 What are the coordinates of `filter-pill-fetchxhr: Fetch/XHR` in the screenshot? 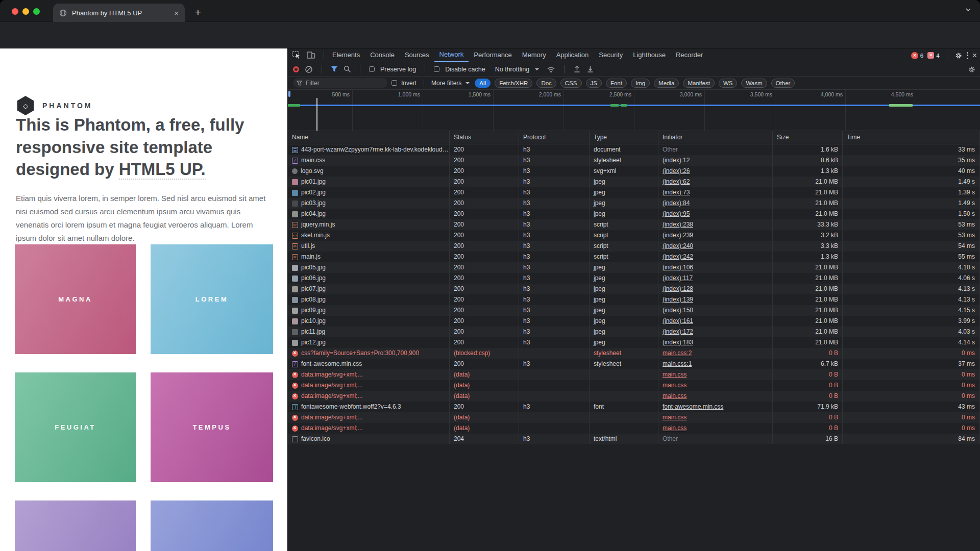 It's located at (513, 83).